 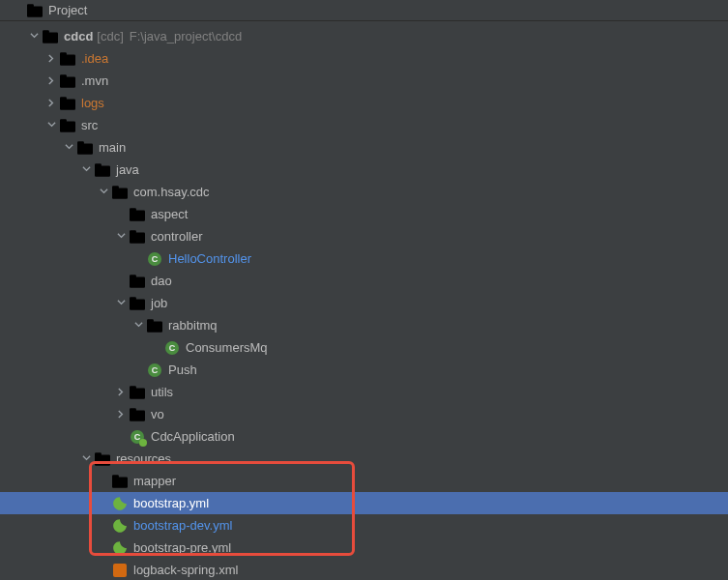 I want to click on tree-label: vo, so click(x=158, y=414).